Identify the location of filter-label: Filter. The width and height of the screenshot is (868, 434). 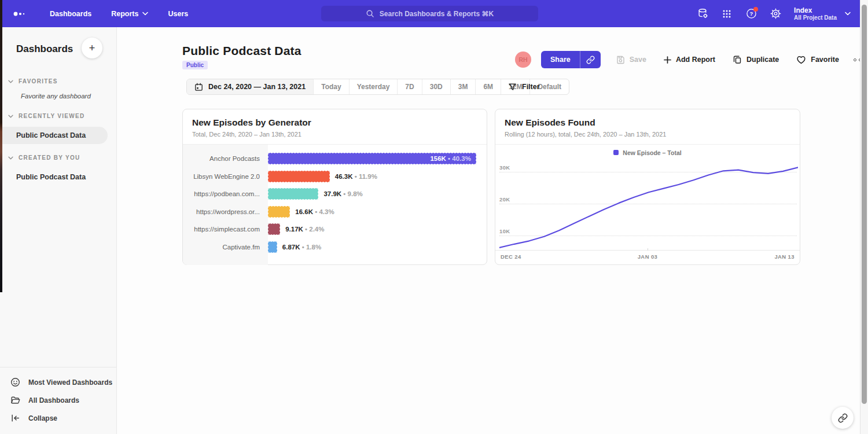
(531, 87).